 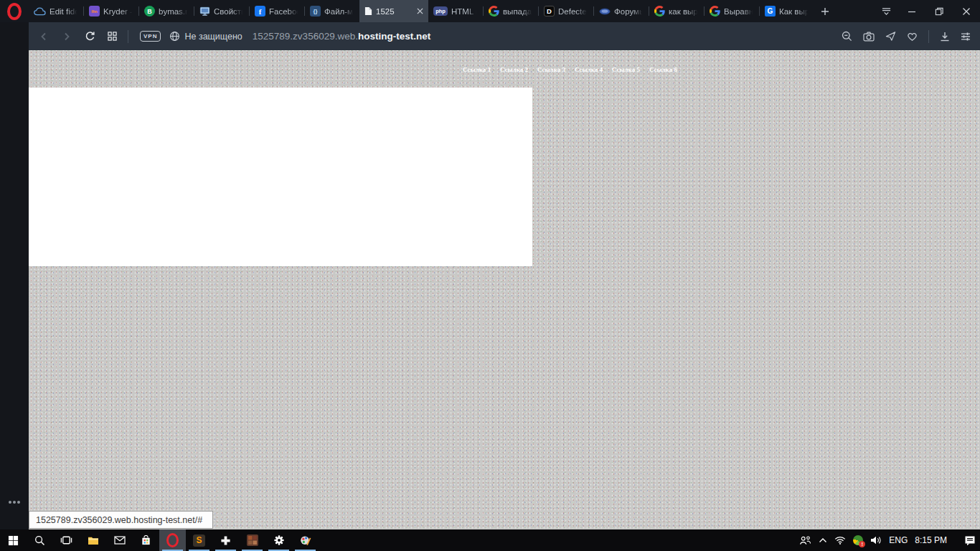 What do you see at coordinates (90, 36) in the screenshot?
I see `reload-icon` at bounding box center [90, 36].